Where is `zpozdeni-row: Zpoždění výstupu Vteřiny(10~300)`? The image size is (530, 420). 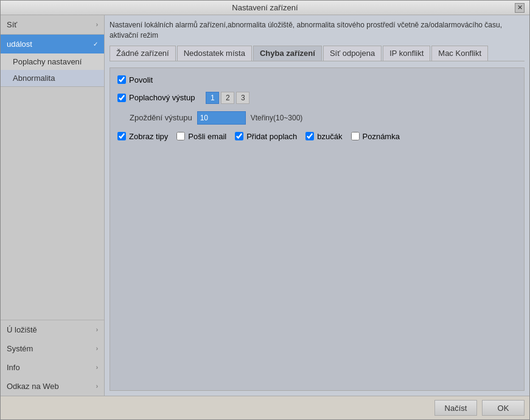 zpozdeni-row: Zpoždění výstupu Vteřiny(10~300) is located at coordinates (317, 118).